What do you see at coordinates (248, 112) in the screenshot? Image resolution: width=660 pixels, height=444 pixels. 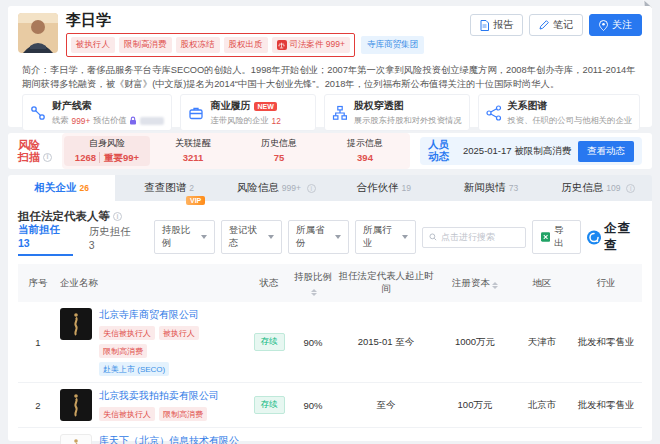 I see `business-history-card: 商业履历NEW 连带风险的企业12` at bounding box center [248, 112].